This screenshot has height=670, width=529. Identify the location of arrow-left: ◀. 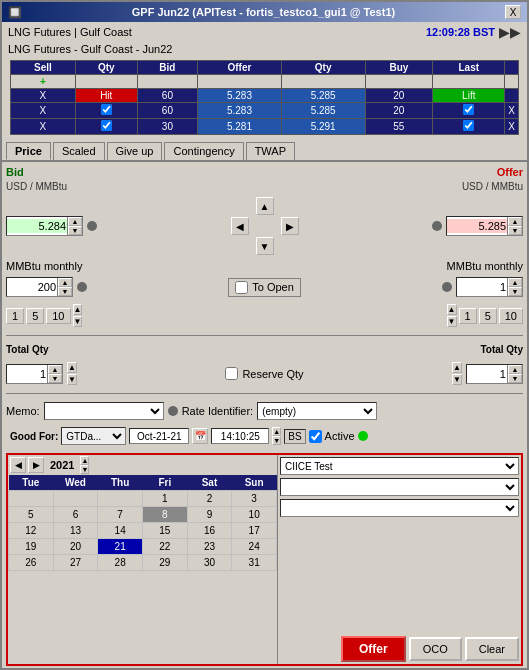
(240, 226).